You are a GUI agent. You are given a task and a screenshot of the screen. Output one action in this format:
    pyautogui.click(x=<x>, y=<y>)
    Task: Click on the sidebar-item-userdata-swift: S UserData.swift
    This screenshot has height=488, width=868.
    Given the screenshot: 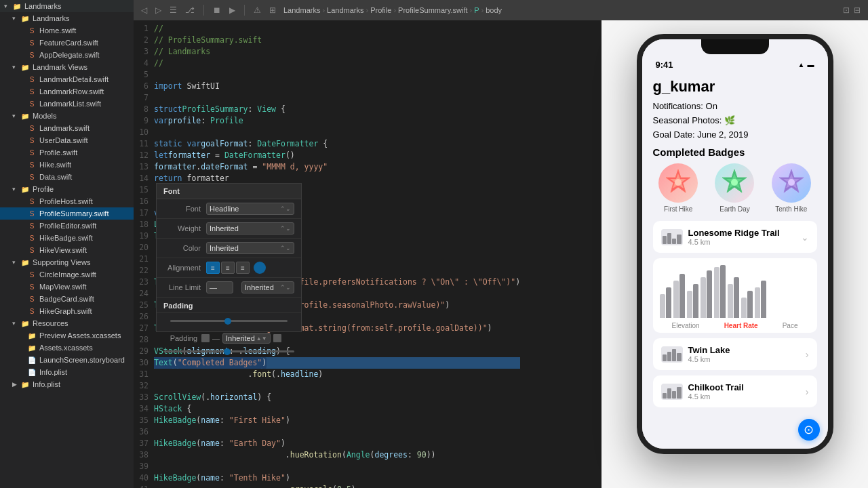 What is the action you would take?
    pyautogui.click(x=66, y=140)
    